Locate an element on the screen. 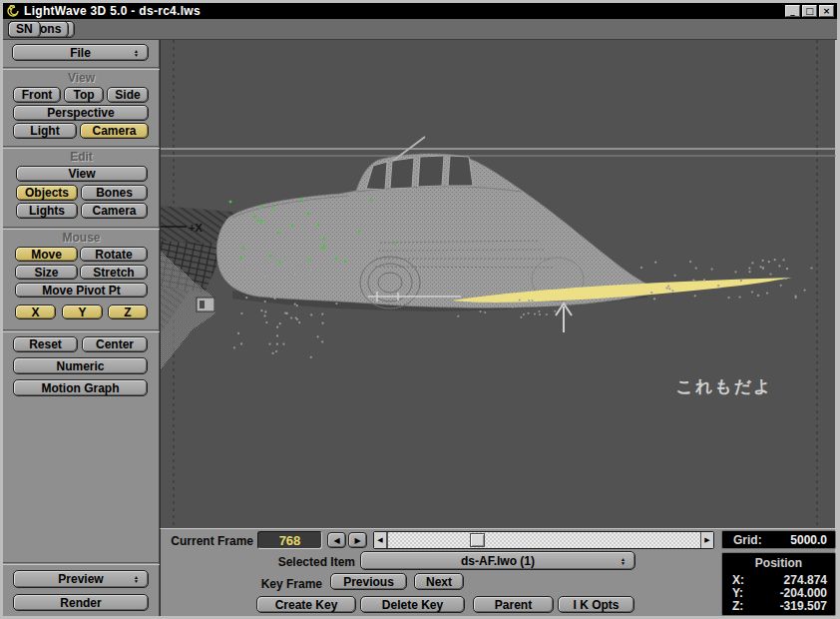 Image resolution: width=840 pixels, height=619 pixels. frame-back-button: ◀ is located at coordinates (337, 540).